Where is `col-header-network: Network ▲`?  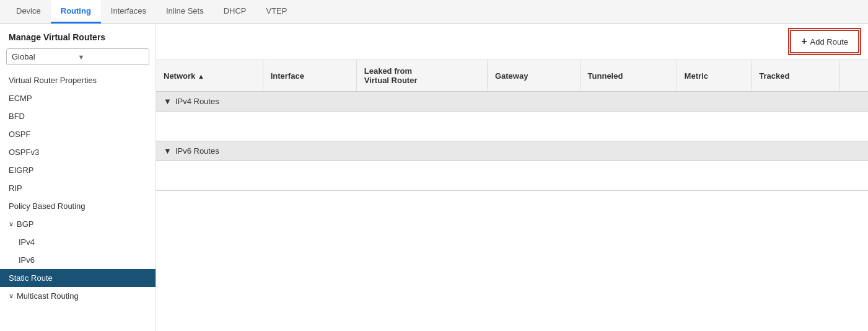 col-header-network: Network ▲ is located at coordinates (209, 76).